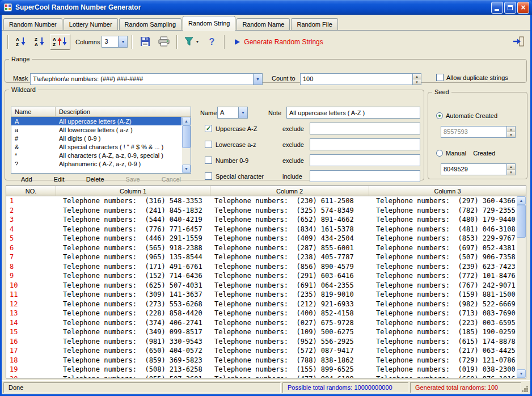 The width and height of the screenshot is (532, 396). Describe the element at coordinates (192, 42) in the screenshot. I see `string-options-dropdown-button: ▼` at that location.